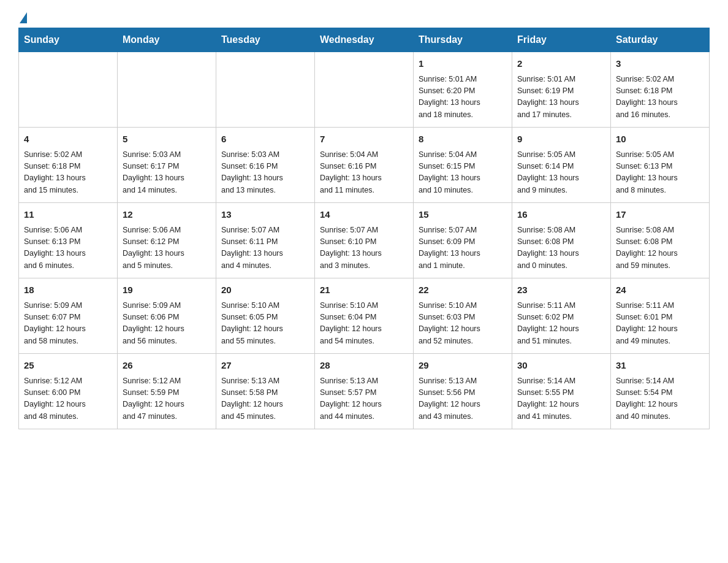 The width and height of the screenshot is (728, 563). Describe the element at coordinates (561, 215) in the screenshot. I see `day-number: 16` at that location.